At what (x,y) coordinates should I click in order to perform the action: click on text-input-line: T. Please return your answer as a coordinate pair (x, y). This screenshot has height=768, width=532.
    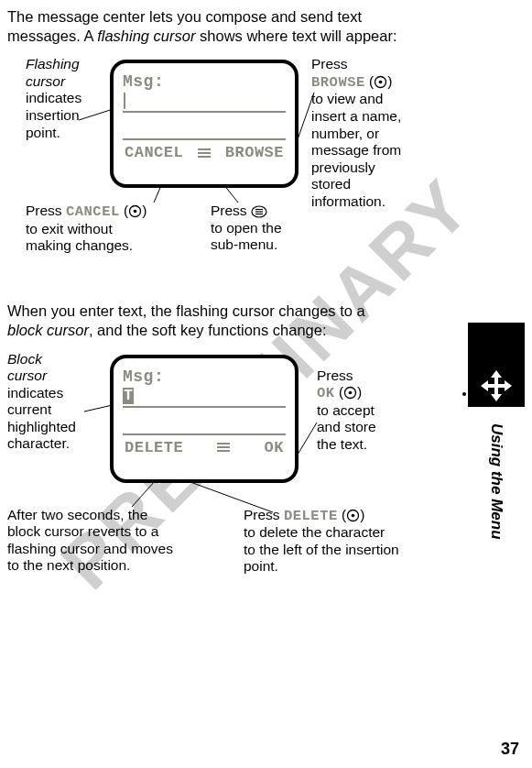
    Looking at the image, I should click on (204, 398).